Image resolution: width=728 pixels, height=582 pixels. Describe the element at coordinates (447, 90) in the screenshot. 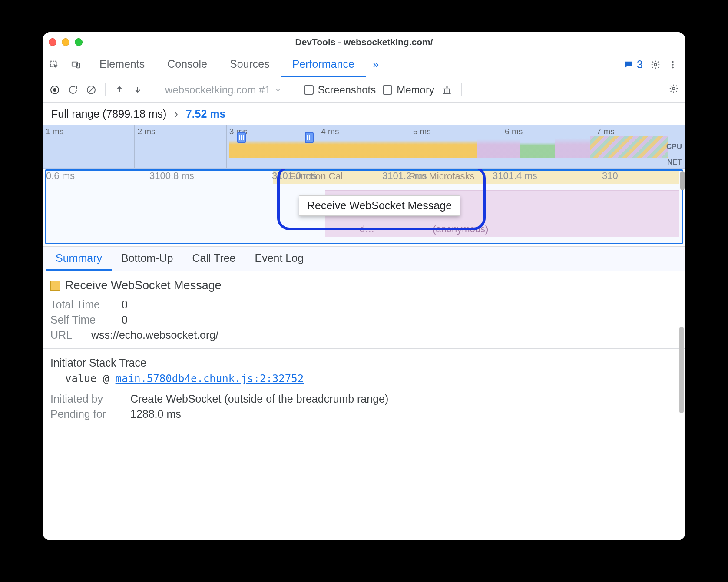

I see `collect-garbage-icon` at that location.